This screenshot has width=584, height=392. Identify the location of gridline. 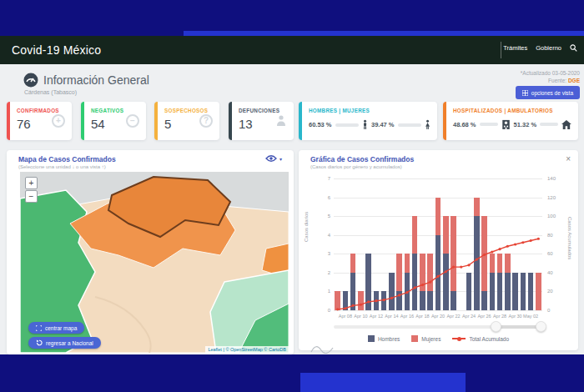
(438, 310).